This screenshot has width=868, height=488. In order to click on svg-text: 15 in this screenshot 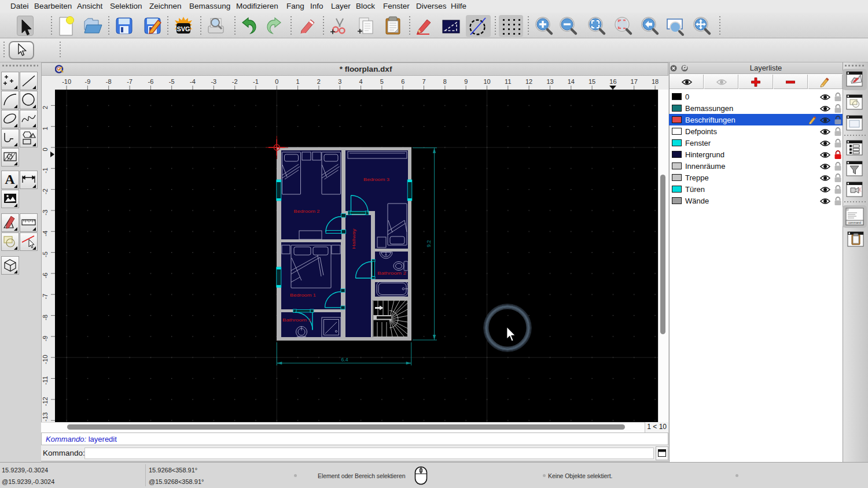, I will do `click(592, 82)`.